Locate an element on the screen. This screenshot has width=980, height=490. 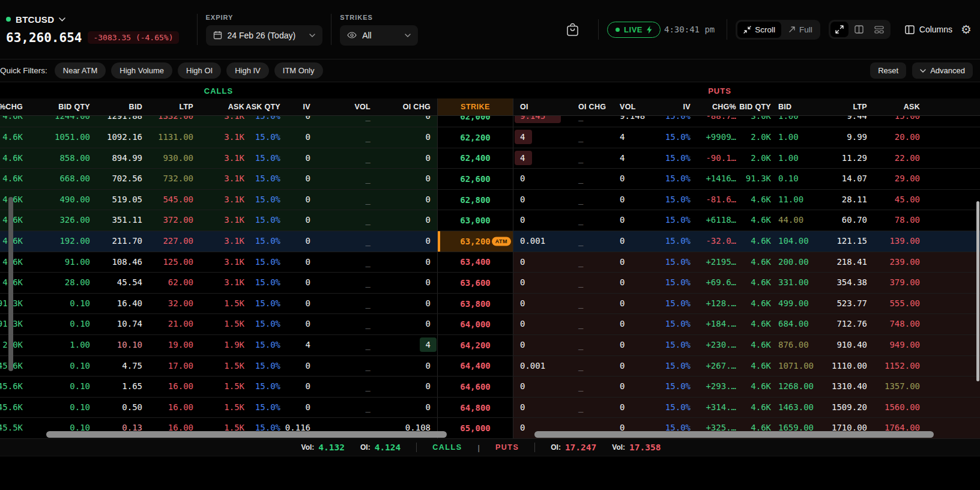
cell-cl-ltp: 19.00 is located at coordinates (168, 345).